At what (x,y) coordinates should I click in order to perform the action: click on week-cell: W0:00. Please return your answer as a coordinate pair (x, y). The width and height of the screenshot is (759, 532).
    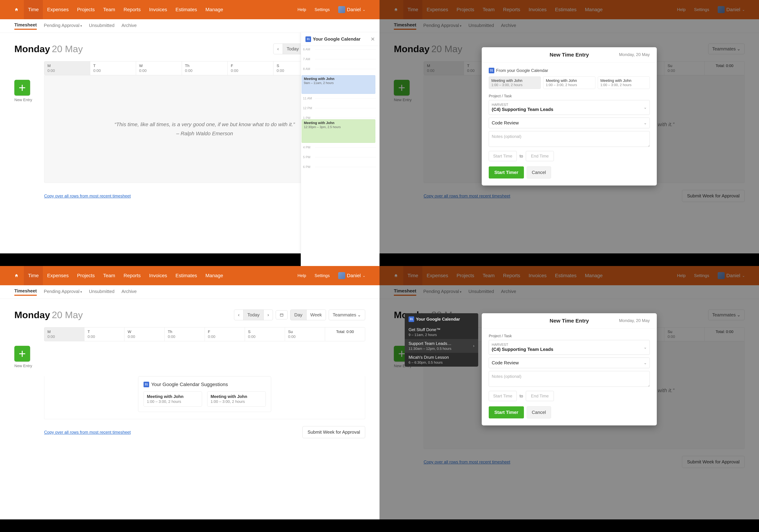
    Looking at the image, I should click on (144, 334).